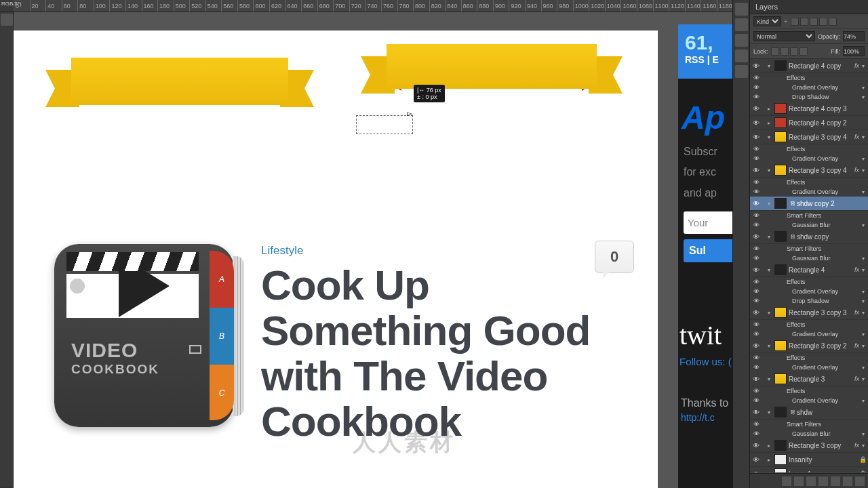 This screenshot has height=488, width=868. I want to click on submit-button: Sul, so click(708, 251).